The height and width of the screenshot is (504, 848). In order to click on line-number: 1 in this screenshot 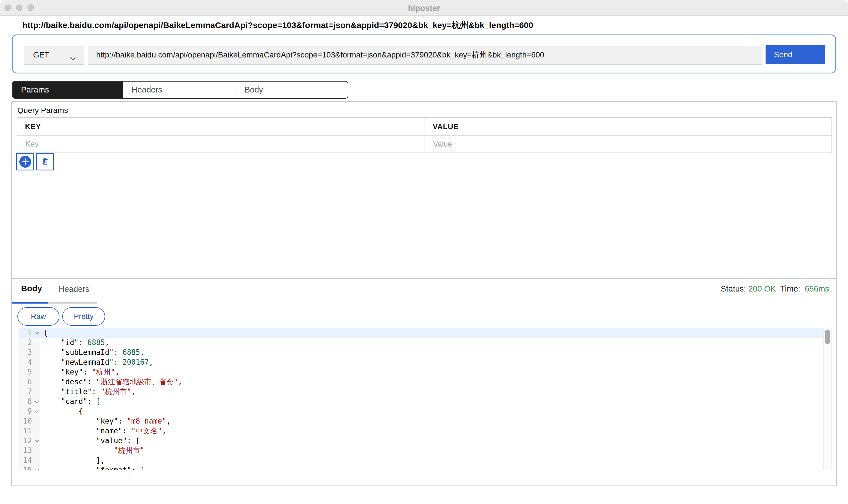, I will do `click(29, 333)`.